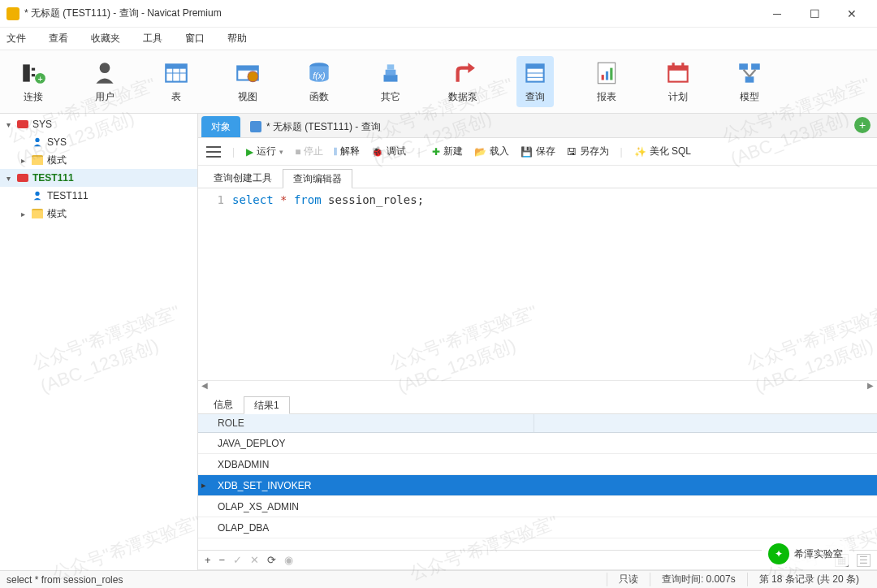 The width and height of the screenshot is (877, 588). What do you see at coordinates (663, 151) in the screenshot?
I see `beautify-button: ✨ 美化 SQL` at bounding box center [663, 151].